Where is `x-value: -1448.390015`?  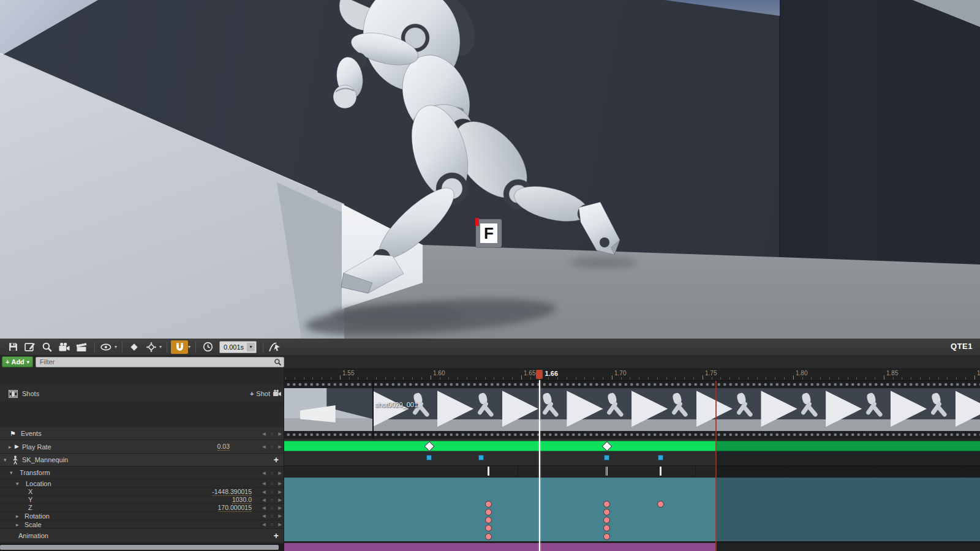
x-value: -1448.390015 is located at coordinates (232, 492).